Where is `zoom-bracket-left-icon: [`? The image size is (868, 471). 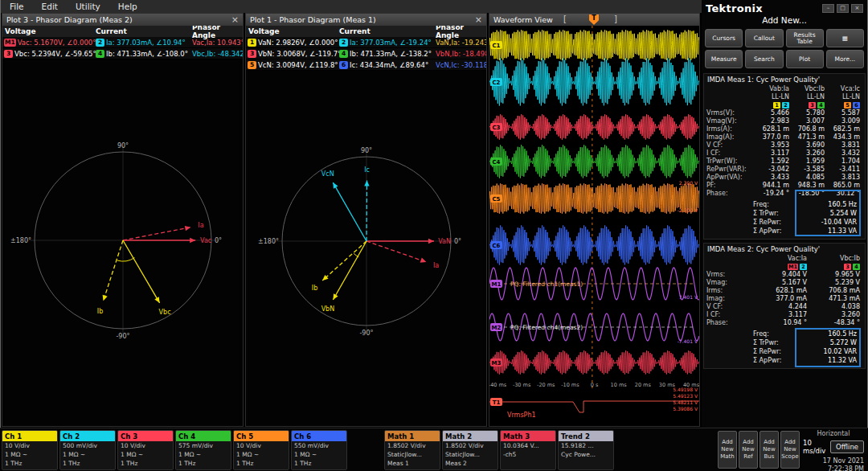 zoom-bracket-left-icon: [ is located at coordinates (565, 19).